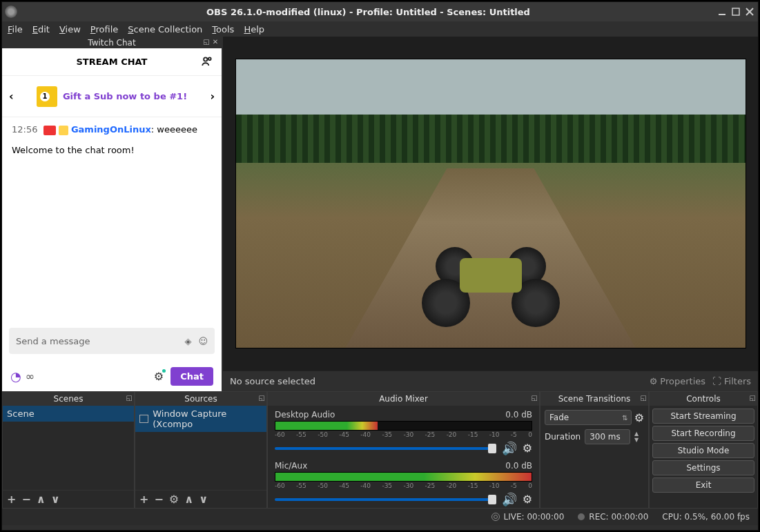 This screenshot has width=760, height=532. What do you see at coordinates (678, 381) in the screenshot?
I see `properties-button: ⚙Properties` at bounding box center [678, 381].